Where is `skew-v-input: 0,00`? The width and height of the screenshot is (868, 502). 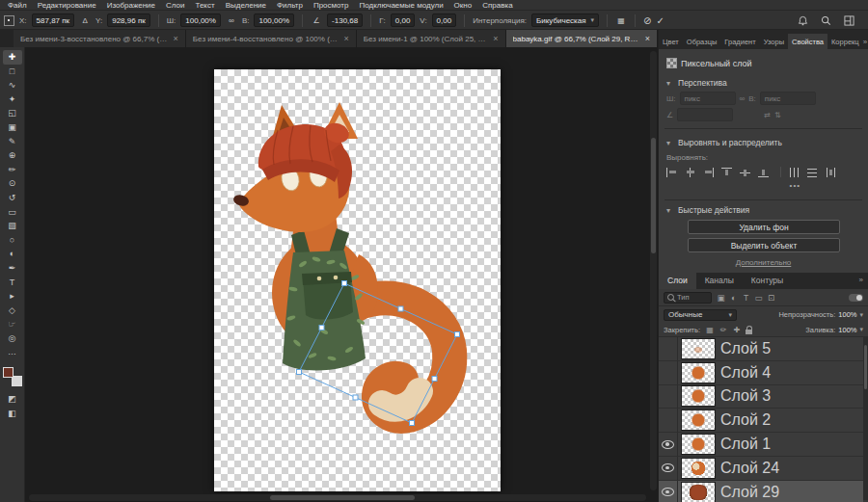 skew-v-input: 0,00 is located at coordinates (445, 20).